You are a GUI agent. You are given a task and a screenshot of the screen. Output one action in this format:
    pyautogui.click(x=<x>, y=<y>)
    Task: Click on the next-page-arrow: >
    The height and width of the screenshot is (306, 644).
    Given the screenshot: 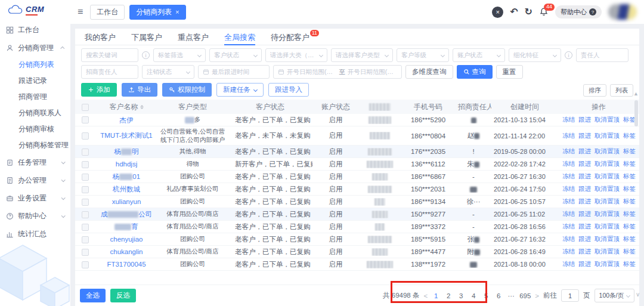 What is the action you would take?
    pyautogui.click(x=537, y=296)
    